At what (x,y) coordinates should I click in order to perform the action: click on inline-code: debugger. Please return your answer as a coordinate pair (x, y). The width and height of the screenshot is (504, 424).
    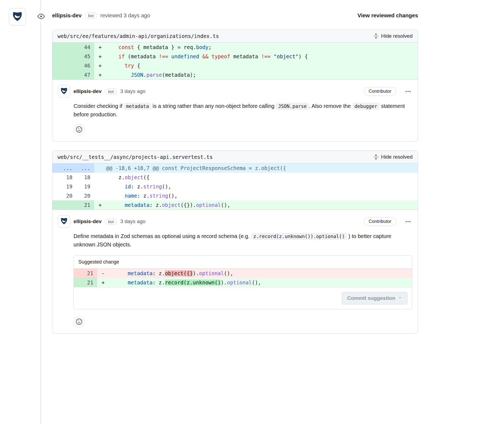
    Looking at the image, I should click on (366, 106).